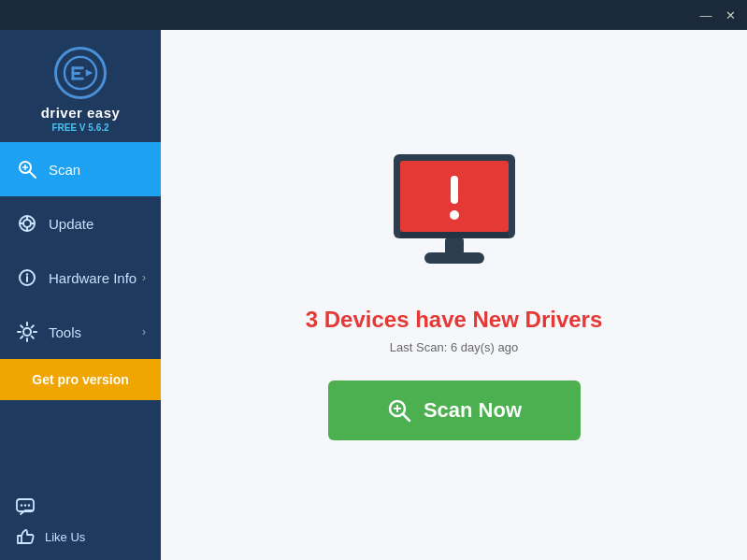 Image resolution: width=747 pixels, height=560 pixels. I want to click on scan-icon, so click(27, 169).